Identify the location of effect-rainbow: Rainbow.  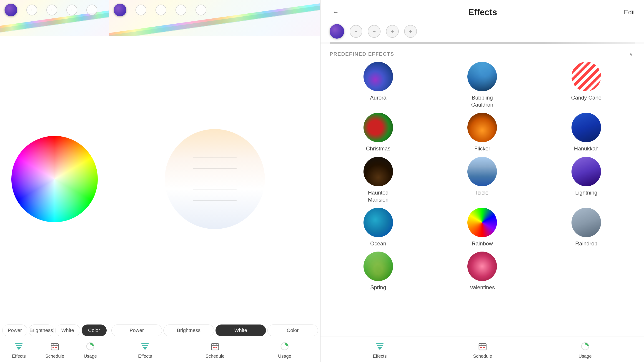
(482, 228).